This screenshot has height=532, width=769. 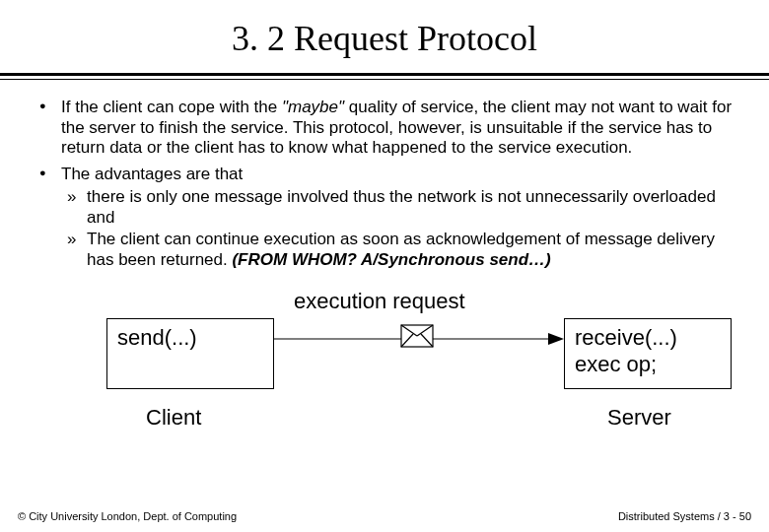 I want to click on bullet-2b: The client can continue execution as soo…, so click(x=397, y=250).